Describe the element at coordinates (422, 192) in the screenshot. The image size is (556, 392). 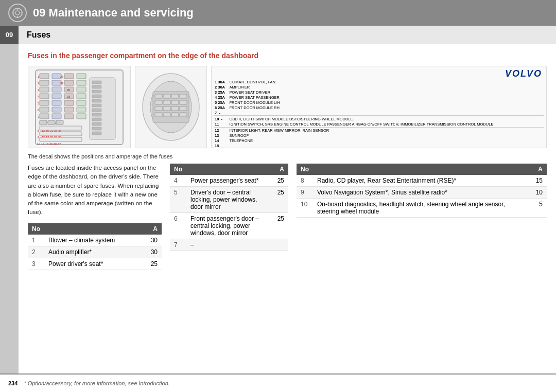
I see `table-row: 9Volvo Navigation System*, Sirius satell…` at that location.